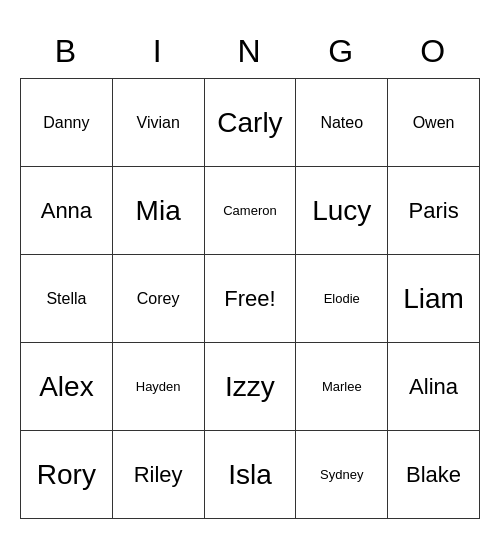 The height and width of the screenshot is (544, 500). What do you see at coordinates (250, 475) in the screenshot?
I see `bingo-cell-4-2: Isla` at bounding box center [250, 475].